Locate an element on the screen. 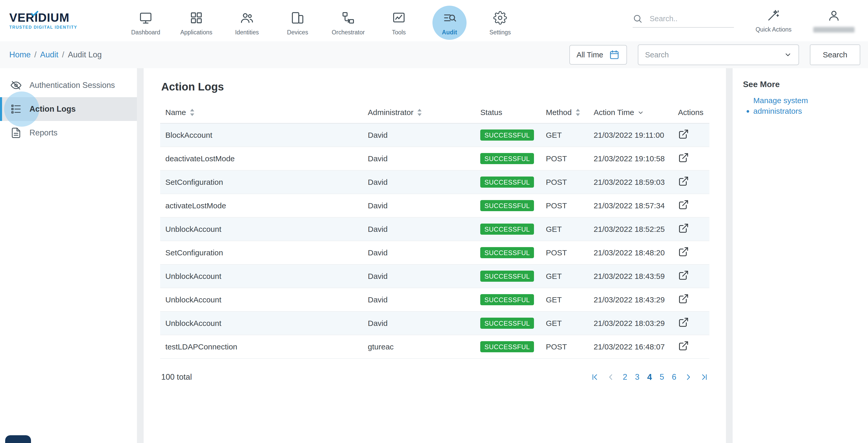 This screenshot has width=868, height=443. column-header-action-time: Action Time is located at coordinates (631, 113).